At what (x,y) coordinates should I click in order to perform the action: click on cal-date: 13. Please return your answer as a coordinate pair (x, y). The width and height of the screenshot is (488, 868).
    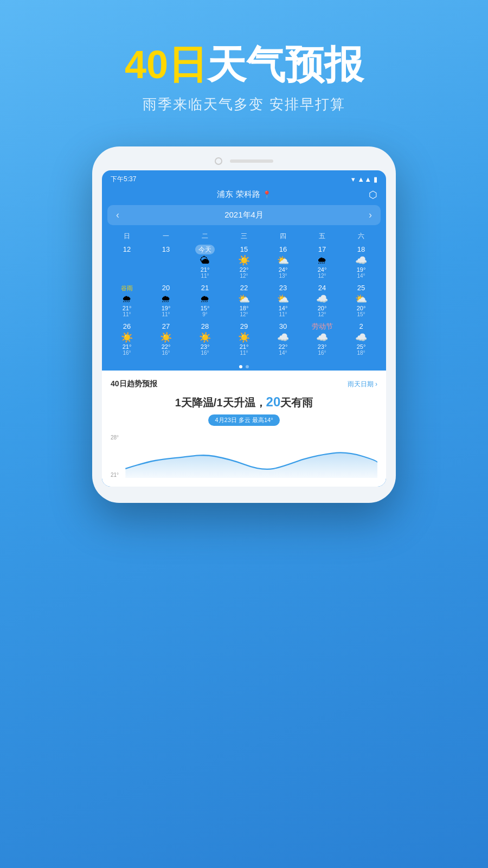
    Looking at the image, I should click on (166, 250).